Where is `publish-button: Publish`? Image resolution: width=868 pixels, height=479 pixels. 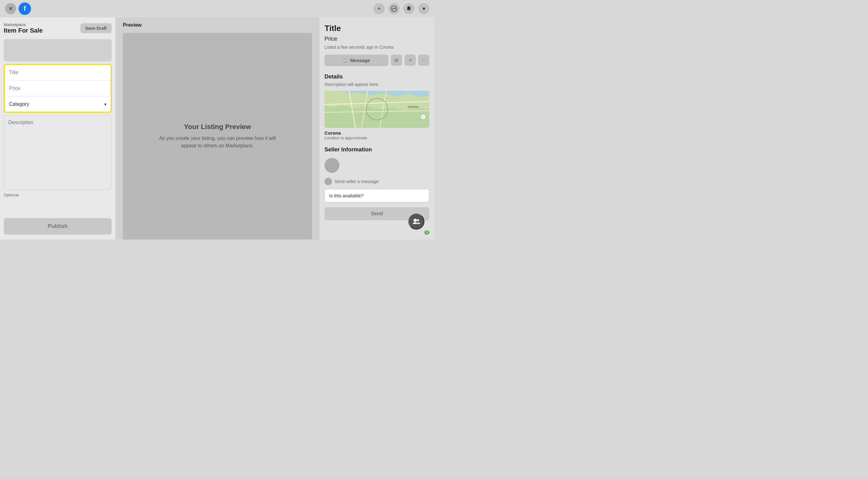 publish-button: Publish is located at coordinates (58, 227).